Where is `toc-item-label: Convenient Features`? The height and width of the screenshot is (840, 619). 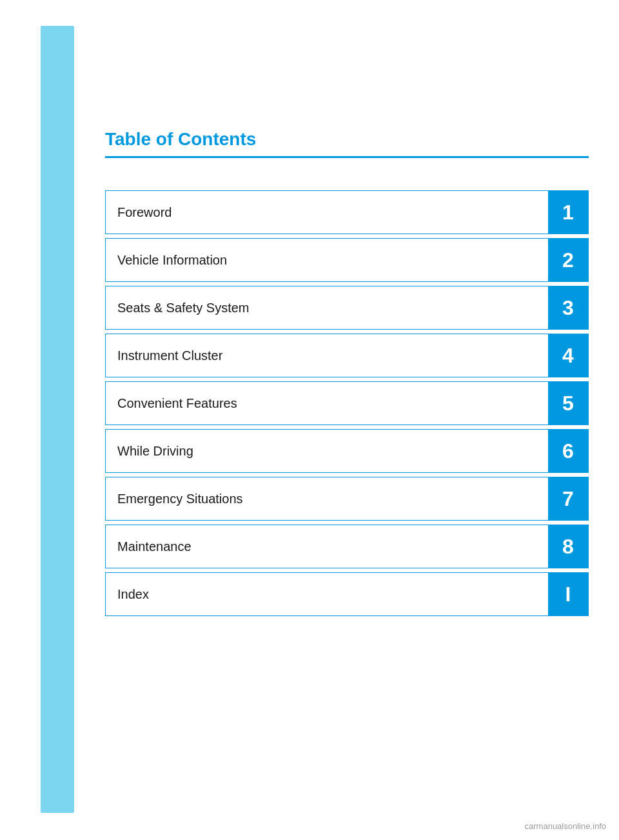 toc-item-label: Convenient Features is located at coordinates (327, 403).